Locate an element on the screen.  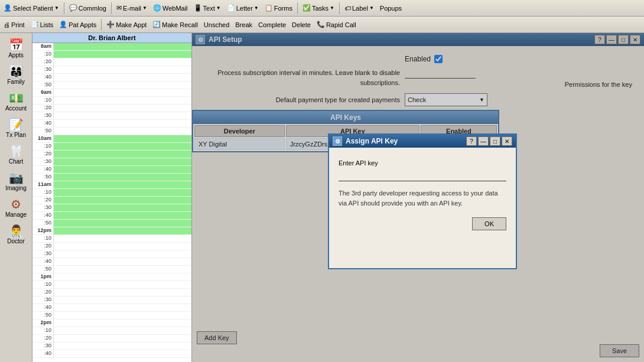
assign-modal-title: Assign API Key is located at coordinates (372, 141).